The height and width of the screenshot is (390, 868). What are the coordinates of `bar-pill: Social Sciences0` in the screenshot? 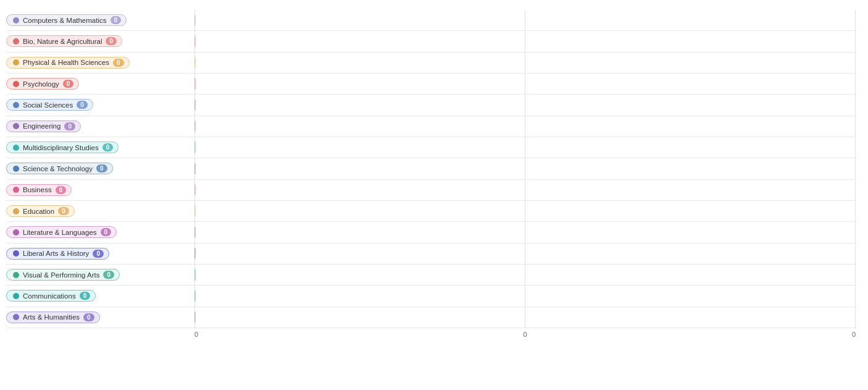 It's located at (49, 105).